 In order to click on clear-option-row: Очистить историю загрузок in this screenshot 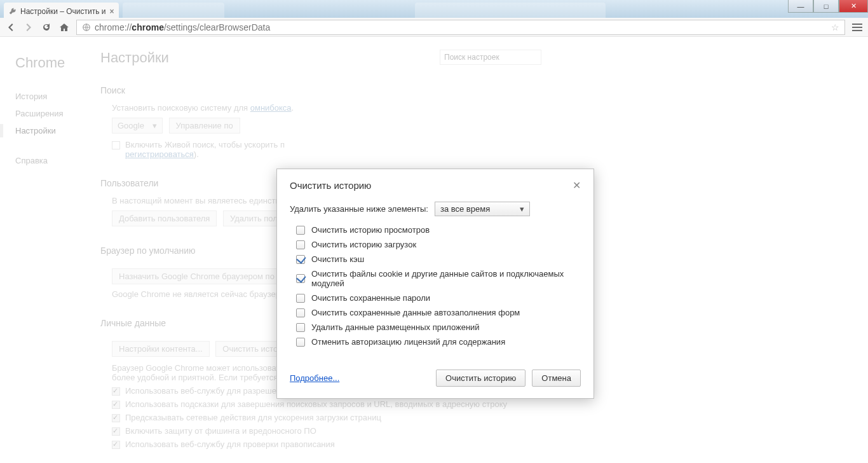, I will do `click(438, 244)`.